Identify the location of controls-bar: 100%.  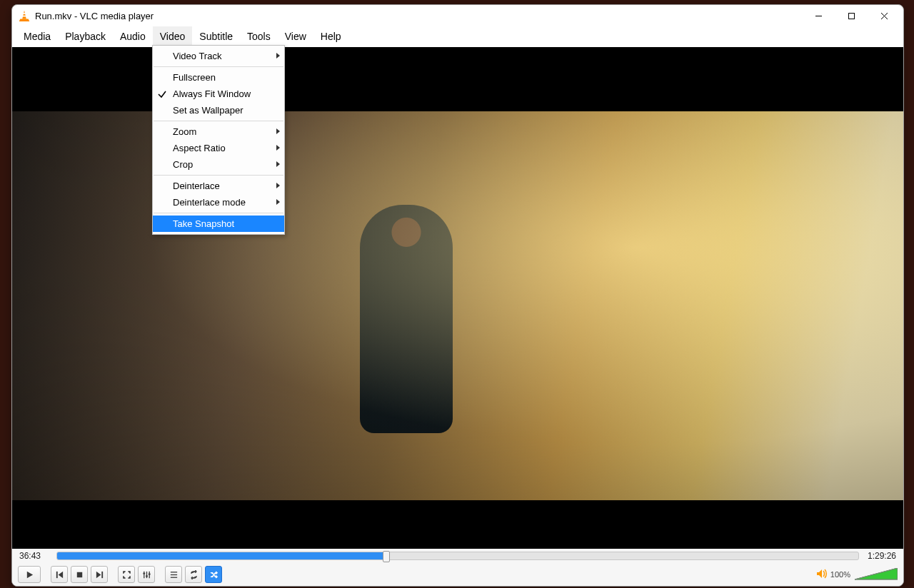
(458, 574).